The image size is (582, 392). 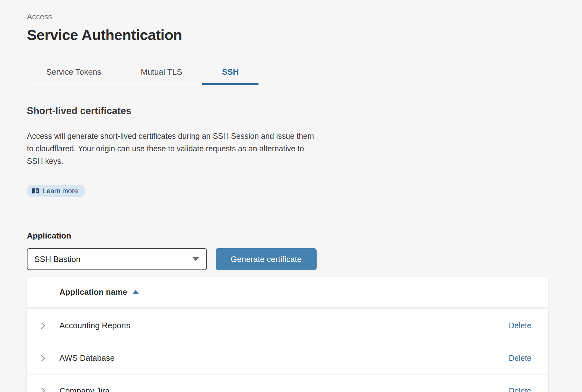 What do you see at coordinates (74, 76) in the screenshot?
I see `tab-service-tokens: Service Tokens` at bounding box center [74, 76].